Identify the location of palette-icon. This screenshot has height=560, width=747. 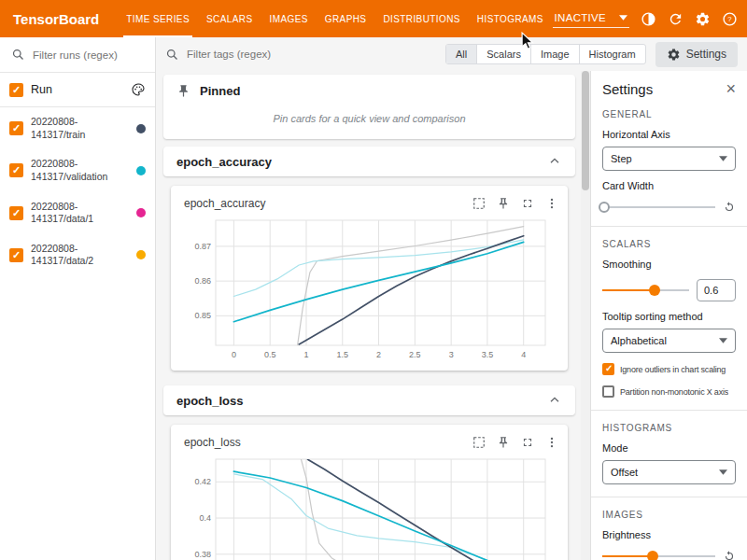
(138, 90).